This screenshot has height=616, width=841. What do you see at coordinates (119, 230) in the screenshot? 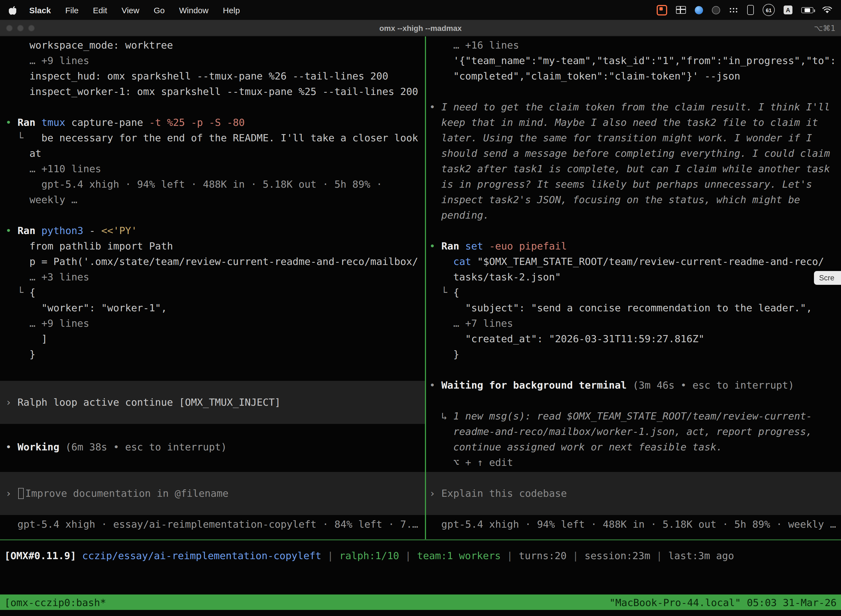
I see `terminal-text: <<'PY'` at bounding box center [119, 230].